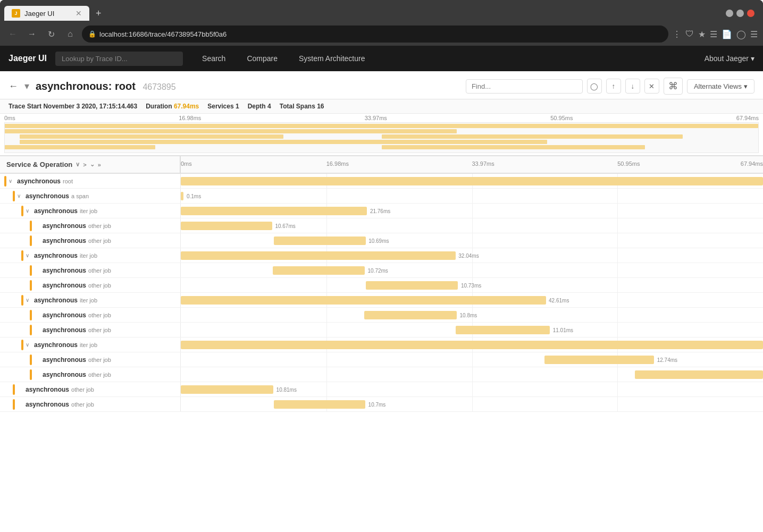 The image size is (763, 532). I want to click on toolbar-right: ⋮ 🛡 ★ ☰ 📄 ◯ ☰, so click(715, 34).